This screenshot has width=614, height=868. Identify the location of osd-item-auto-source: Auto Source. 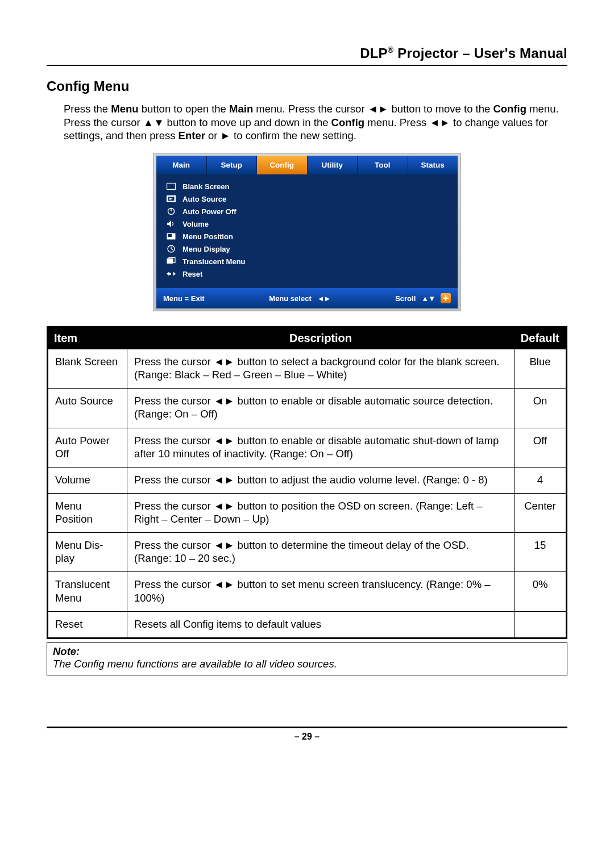
(307, 199).